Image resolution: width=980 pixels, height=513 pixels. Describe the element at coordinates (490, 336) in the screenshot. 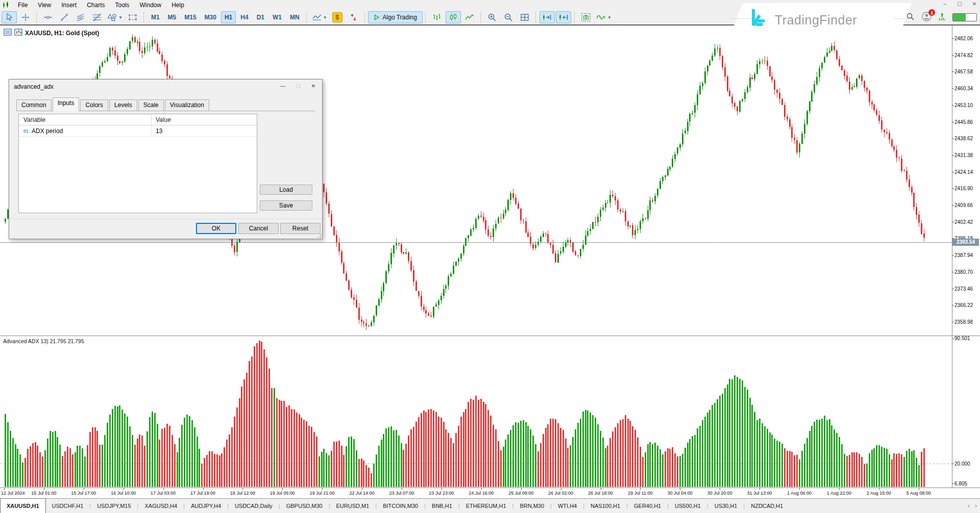

I see `indicator-separator` at that location.